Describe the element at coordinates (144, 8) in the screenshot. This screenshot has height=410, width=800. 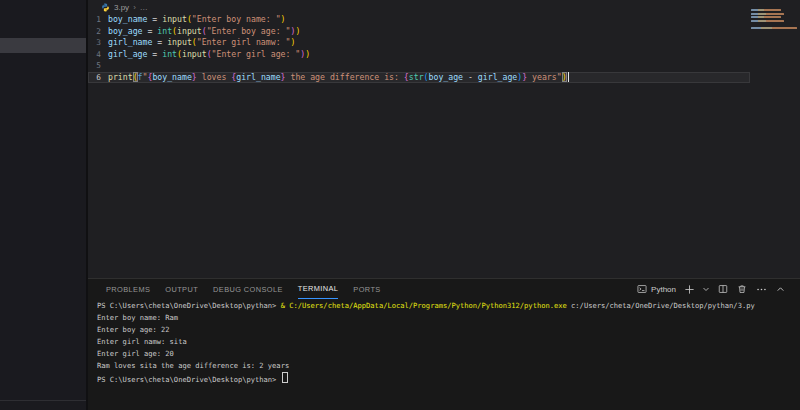
I see `breadcrumb-ellipsis: …` at that location.